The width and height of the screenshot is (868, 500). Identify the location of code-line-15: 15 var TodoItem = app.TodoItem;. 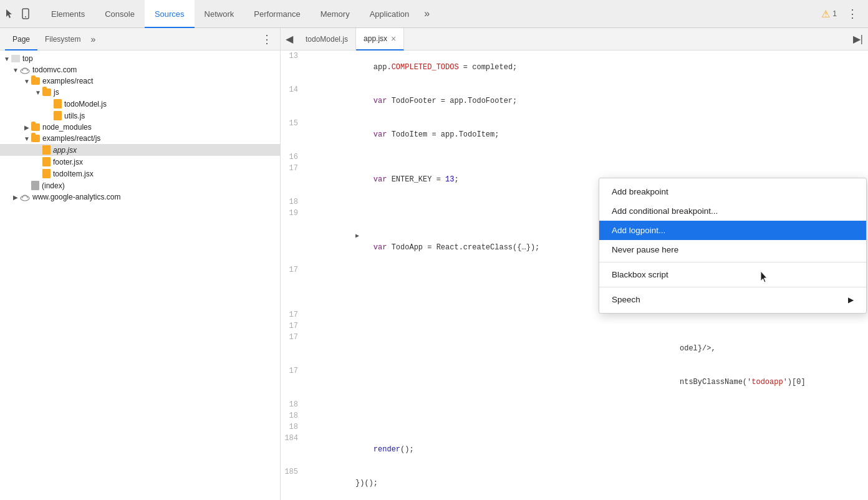
(574, 135).